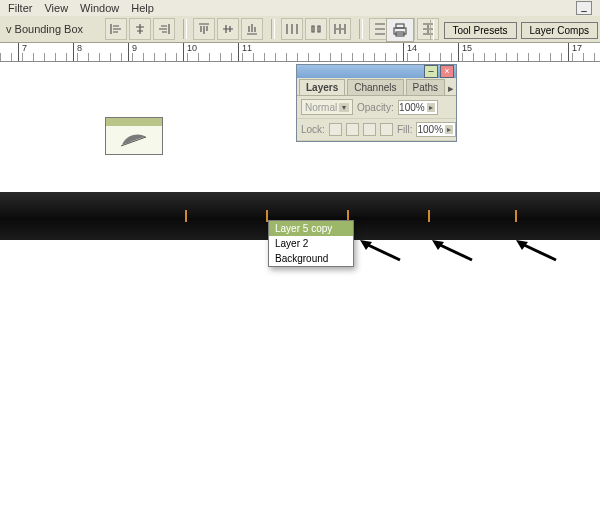 This screenshot has height=506, width=600. Describe the element at coordinates (376, 87) in the screenshot. I see `panel-tabs: Layers Channels Paths ▸` at that location.